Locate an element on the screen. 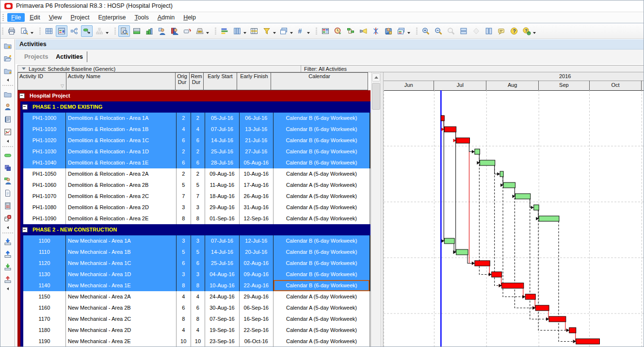 This screenshot has height=347, width=644. cell-activity-id: 1150 is located at coordinates (45, 297).